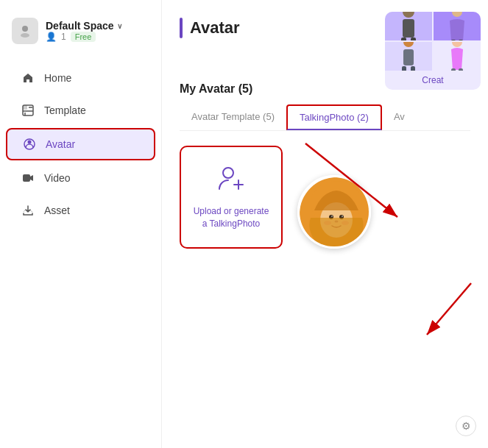 The image size is (488, 448). Describe the element at coordinates (81, 144) in the screenshot. I see `sidebar-nav: Home Template` at that location.